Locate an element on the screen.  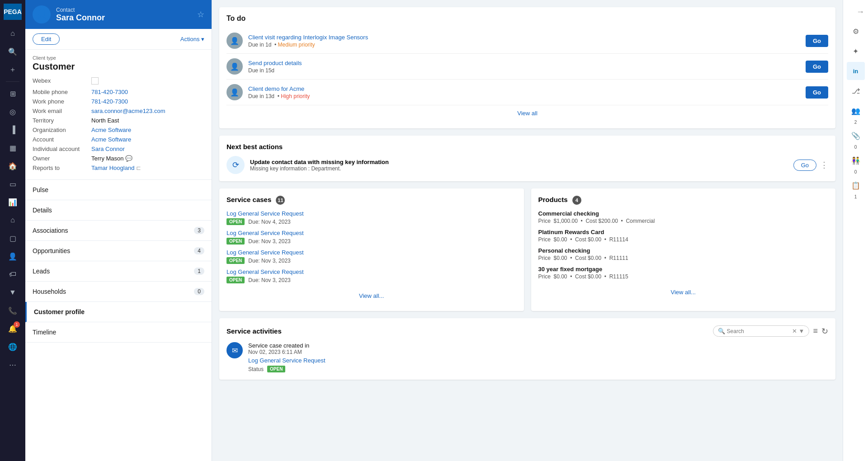
field-row-work-email: Work email sara.connor@acme123.com is located at coordinates (118, 111).